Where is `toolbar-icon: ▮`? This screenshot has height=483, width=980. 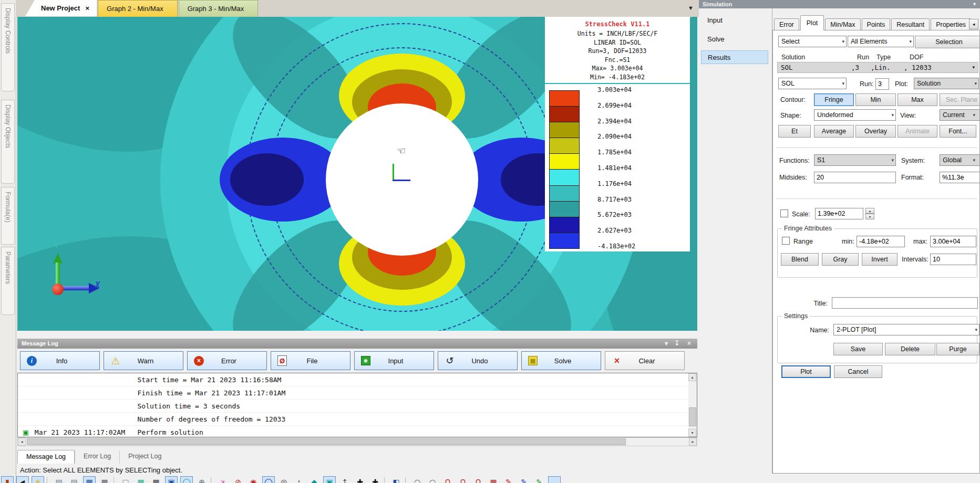 toolbar-icon: ▮ is located at coordinates (7, 480).